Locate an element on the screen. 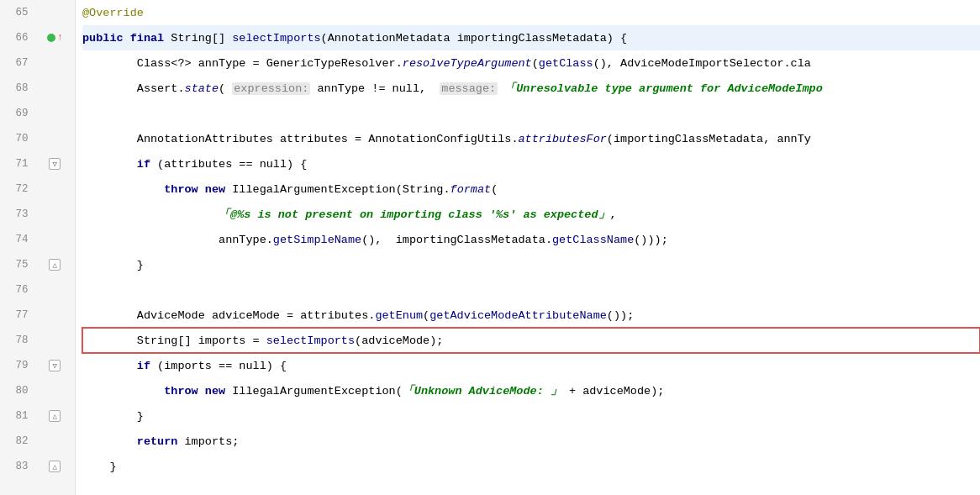  call-args2: (), importingClassMetadata. is located at coordinates (457, 240).